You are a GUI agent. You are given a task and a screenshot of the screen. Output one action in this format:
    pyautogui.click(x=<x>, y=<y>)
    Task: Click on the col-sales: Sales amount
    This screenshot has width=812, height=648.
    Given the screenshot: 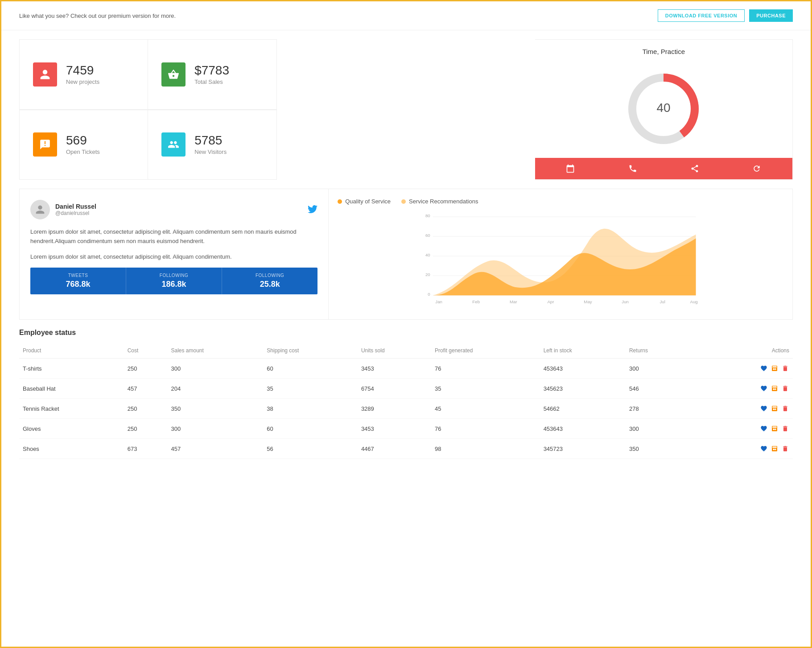 What is the action you would take?
    pyautogui.click(x=215, y=351)
    